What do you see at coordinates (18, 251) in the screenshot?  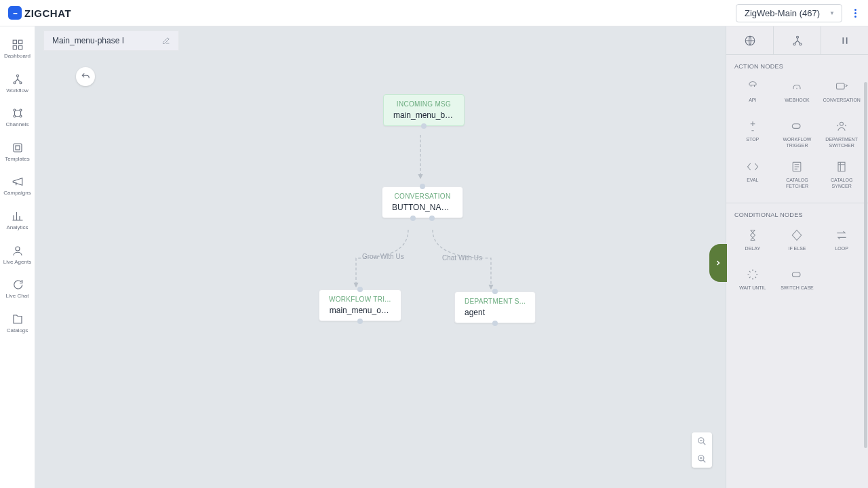 I see `agents-icon` at bounding box center [18, 251].